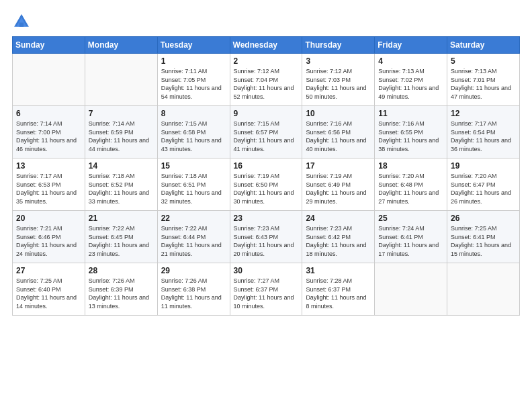 The width and height of the screenshot is (532, 411). Describe the element at coordinates (193, 293) in the screenshot. I see `cell-info: Sunrise: 7:26 AM Sunset: 6:38 PM Dayligh…` at that location.